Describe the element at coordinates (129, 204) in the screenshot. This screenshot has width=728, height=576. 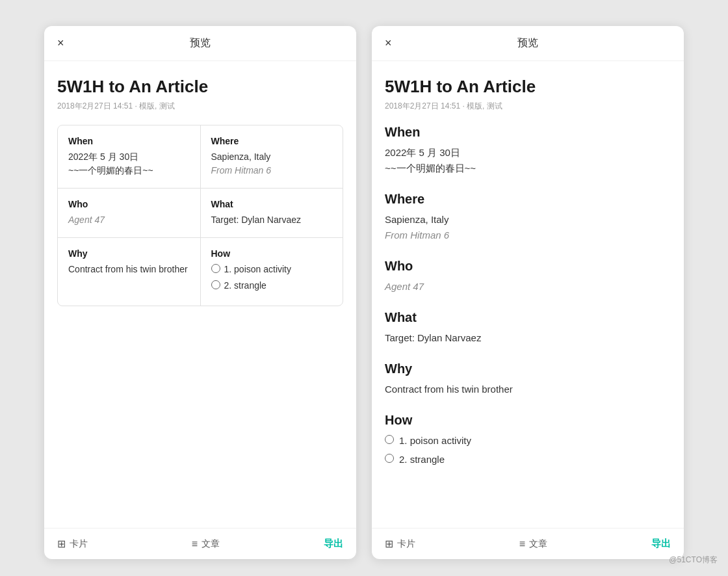
I see `who-label: Who` at that location.